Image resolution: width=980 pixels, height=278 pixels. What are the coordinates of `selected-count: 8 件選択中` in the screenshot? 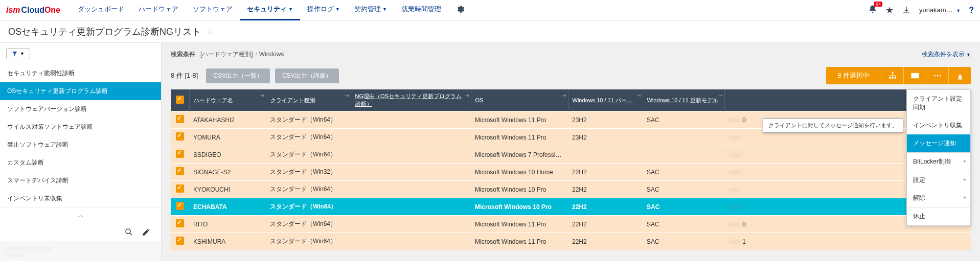 It's located at (854, 76).